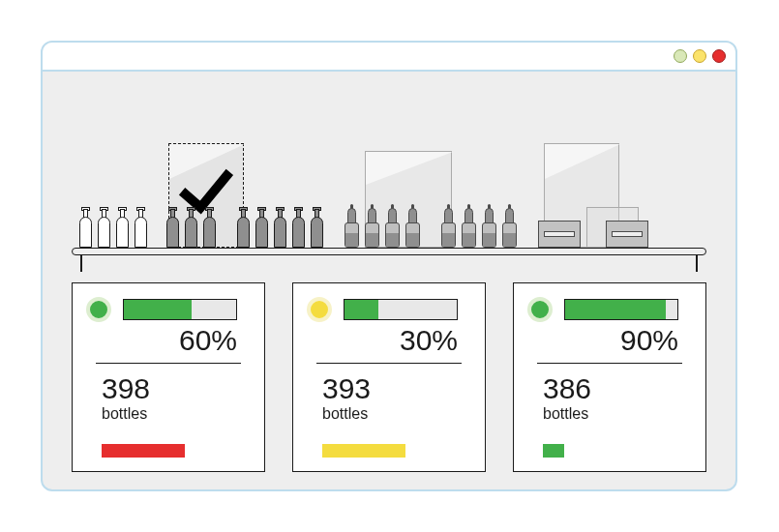 Image resolution: width=779 pixels, height=532 pixels. Describe the element at coordinates (680, 56) in the screenshot. I see `minimize-icon` at that location.